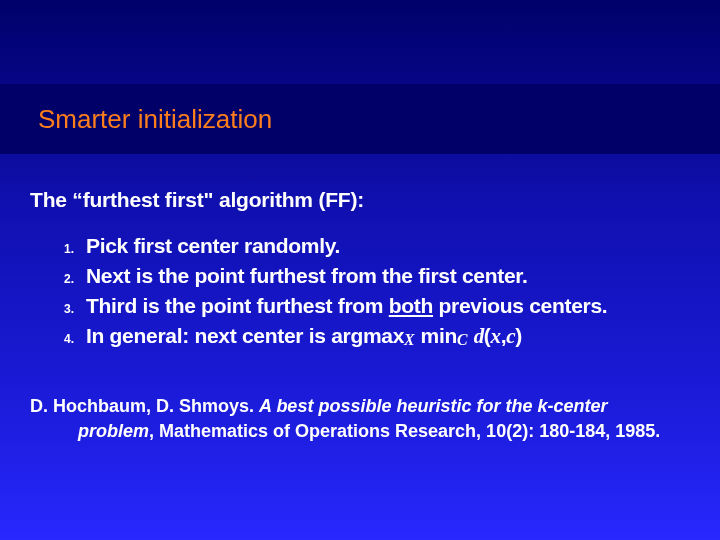  Describe the element at coordinates (410, 340) in the screenshot. I see `subscript-x: X` at that location.